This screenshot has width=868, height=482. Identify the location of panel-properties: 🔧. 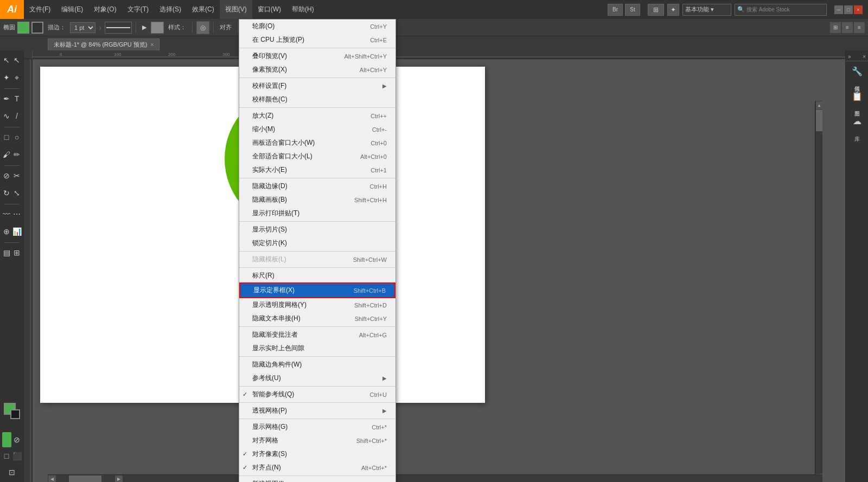
(857, 71).